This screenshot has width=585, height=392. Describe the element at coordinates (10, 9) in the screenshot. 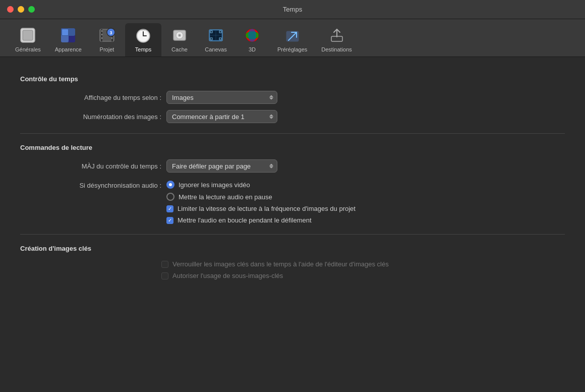

I see `close-button` at that location.